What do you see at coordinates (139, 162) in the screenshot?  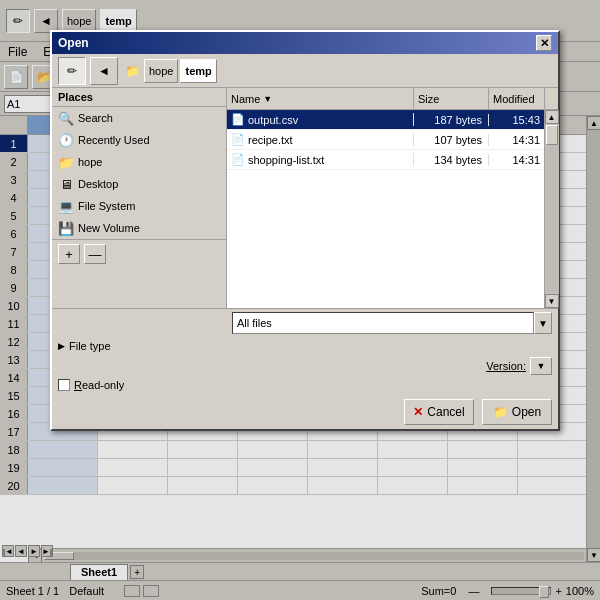 I see `places-hope: 📁 hope` at bounding box center [139, 162].